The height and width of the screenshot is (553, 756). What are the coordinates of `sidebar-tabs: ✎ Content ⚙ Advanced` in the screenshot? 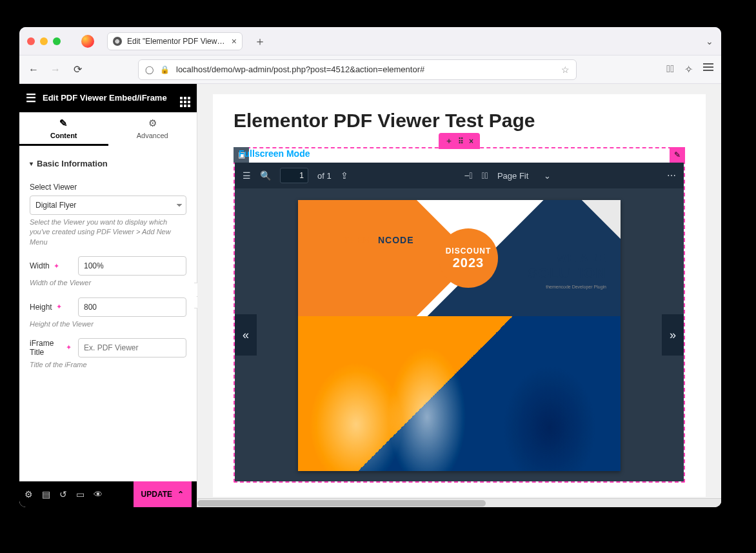 It's located at (108, 129).